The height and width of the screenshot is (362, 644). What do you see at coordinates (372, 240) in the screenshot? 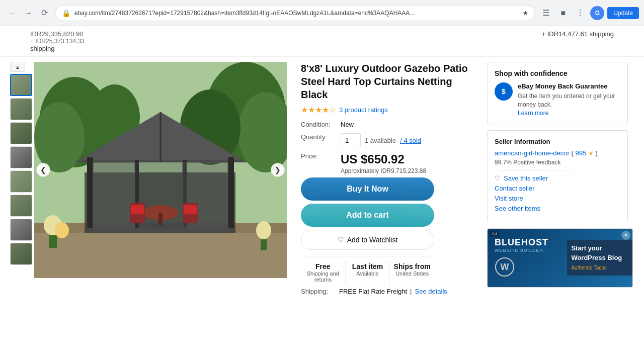
I see `watchlist-label: Add to Watchlist` at bounding box center [372, 240].